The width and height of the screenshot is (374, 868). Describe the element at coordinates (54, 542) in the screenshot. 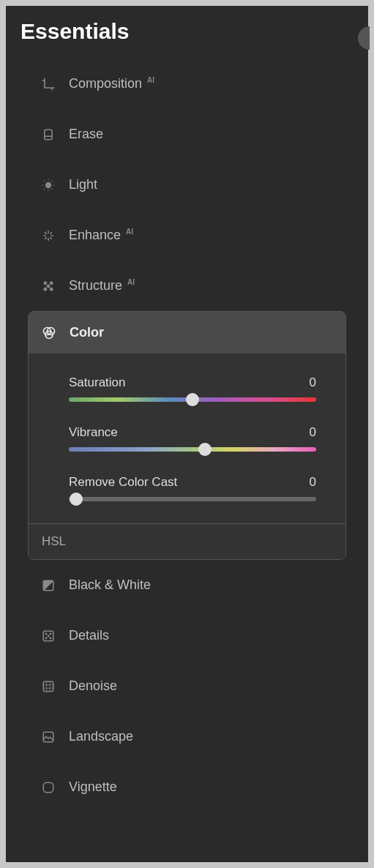

I see `hsl-label: HSL` at that location.